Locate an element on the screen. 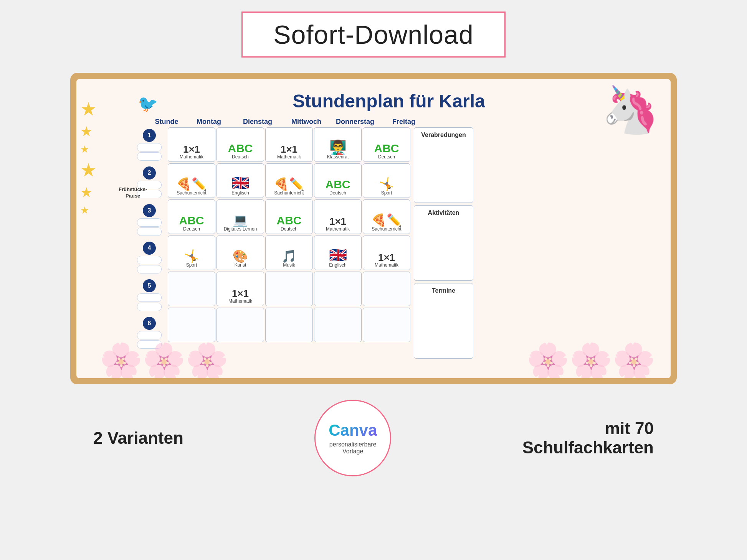 The height and width of the screenshot is (560, 747). star-4: ★ is located at coordinates (88, 170).